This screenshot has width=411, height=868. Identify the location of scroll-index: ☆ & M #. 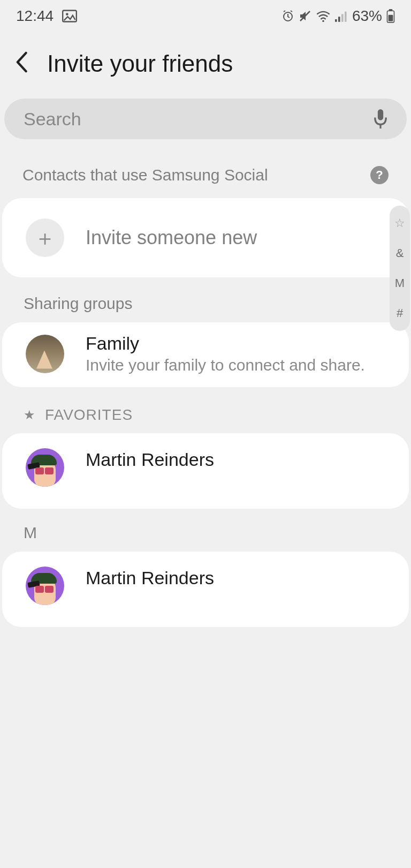
(400, 268).